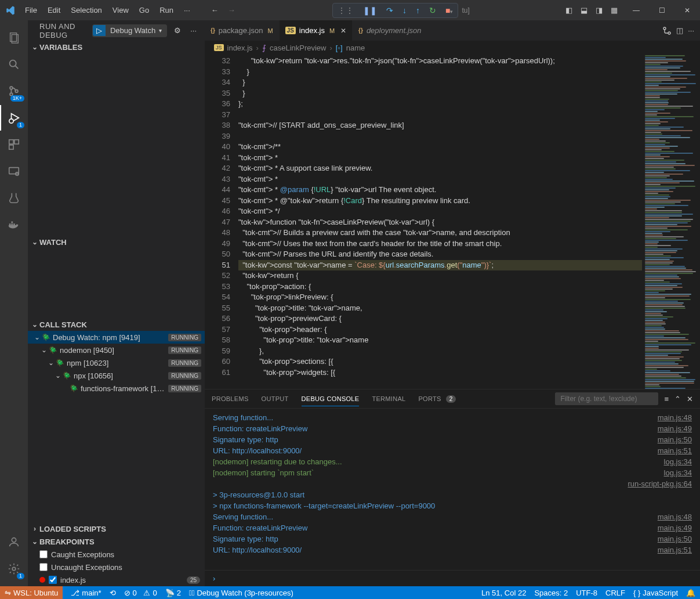 The height and width of the screenshot is (599, 700). I want to click on tab-output: OUTPUT, so click(275, 399).